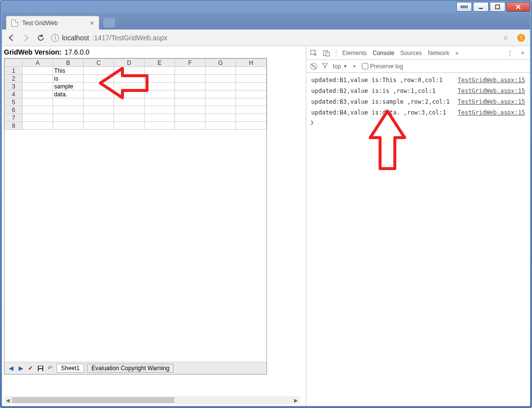 The image size is (532, 408). Describe the element at coordinates (14, 118) in the screenshot. I see `row-header: 7` at that location.